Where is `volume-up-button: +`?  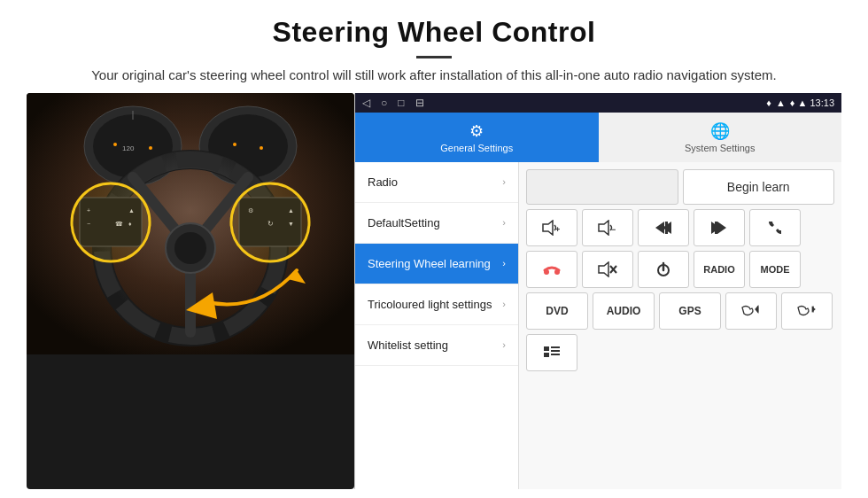
volume-up-button: + is located at coordinates (552, 228).